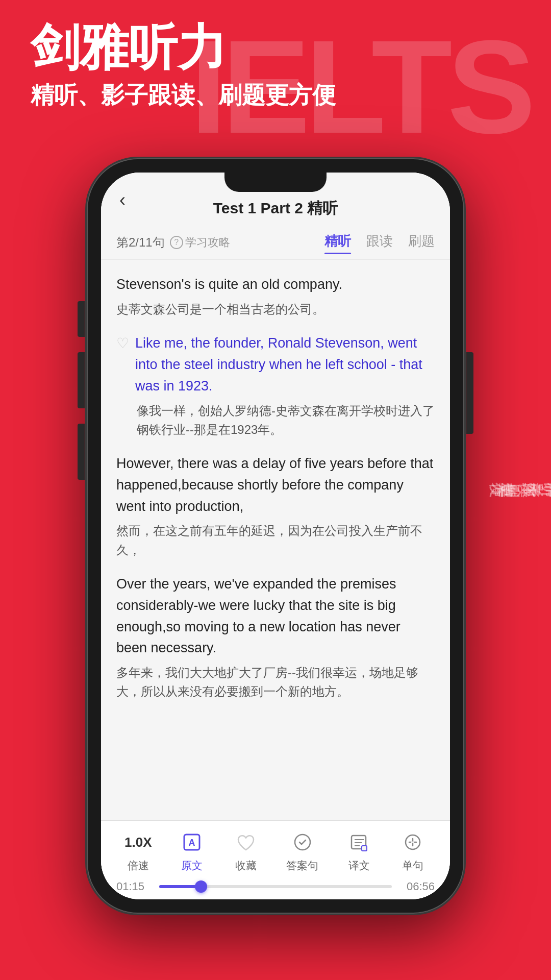 This screenshot has height=980, width=551. I want to click on study-help-label: 学习攻略, so click(208, 242).